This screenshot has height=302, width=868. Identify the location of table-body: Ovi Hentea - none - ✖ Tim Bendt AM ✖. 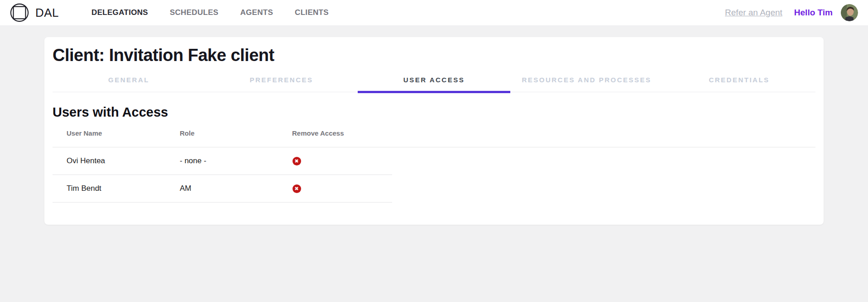
(222, 175).